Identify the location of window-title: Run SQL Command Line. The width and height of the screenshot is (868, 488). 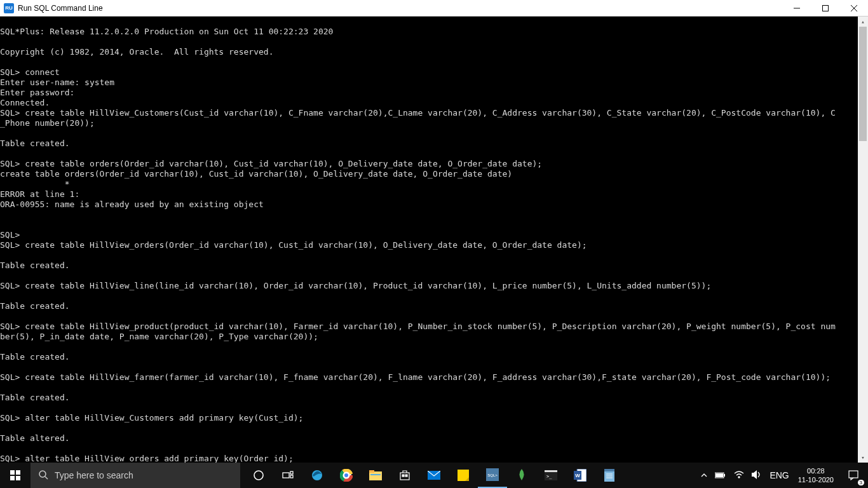
(60, 8).